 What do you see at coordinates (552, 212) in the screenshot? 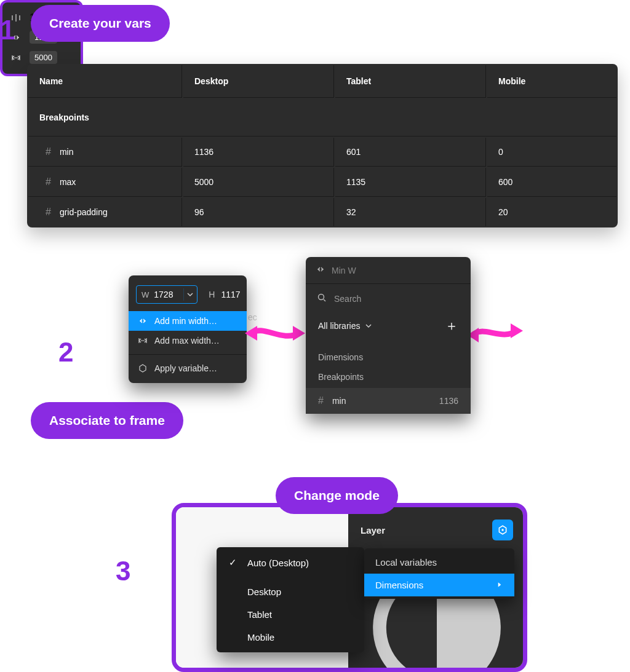
I see `cell-mobile: 20` at bounding box center [552, 212].